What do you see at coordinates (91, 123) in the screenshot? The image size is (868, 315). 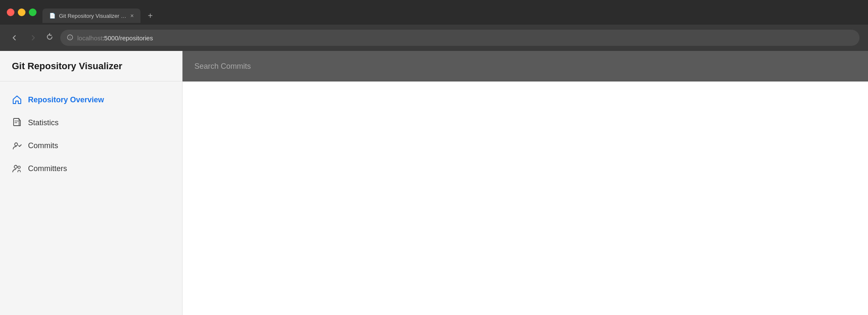 I see `sidebar-item-statistics: Statistics` at bounding box center [91, 123].